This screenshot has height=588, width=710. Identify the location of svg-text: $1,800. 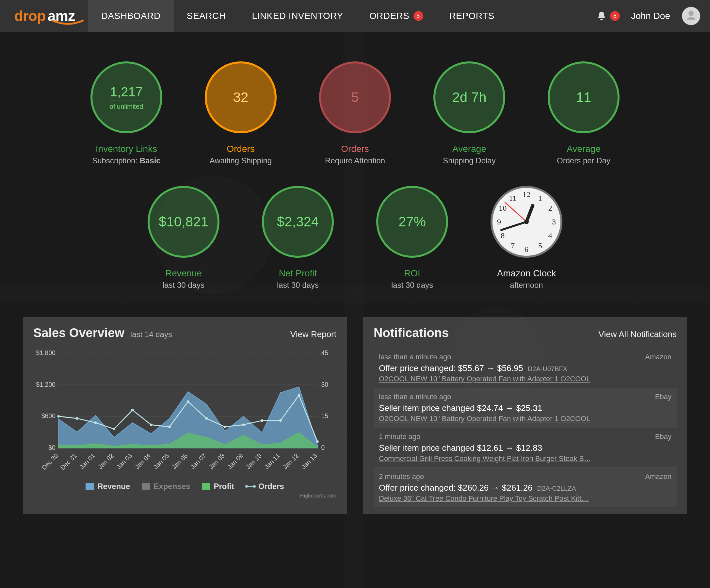
(46, 353).